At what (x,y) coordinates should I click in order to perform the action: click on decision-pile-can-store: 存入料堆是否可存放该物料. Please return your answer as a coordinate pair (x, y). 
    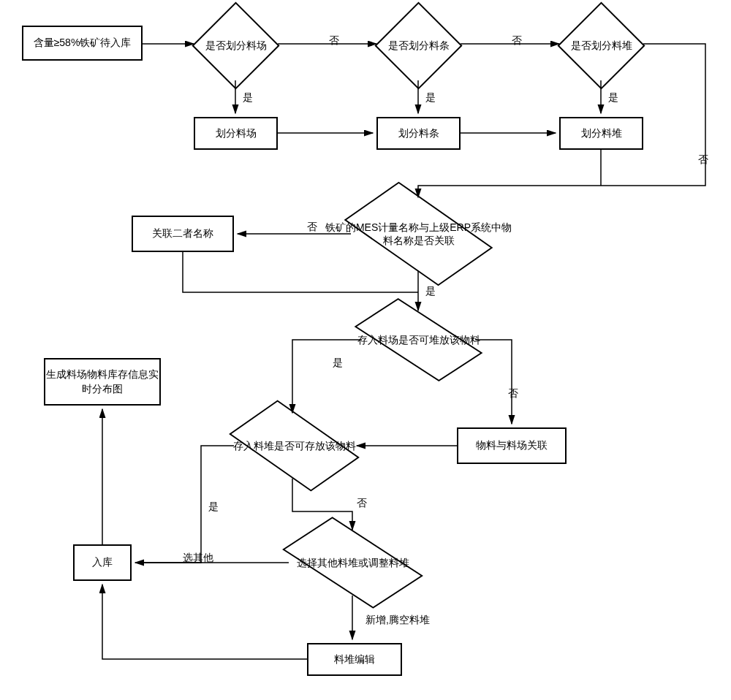
    Looking at the image, I should click on (294, 446).